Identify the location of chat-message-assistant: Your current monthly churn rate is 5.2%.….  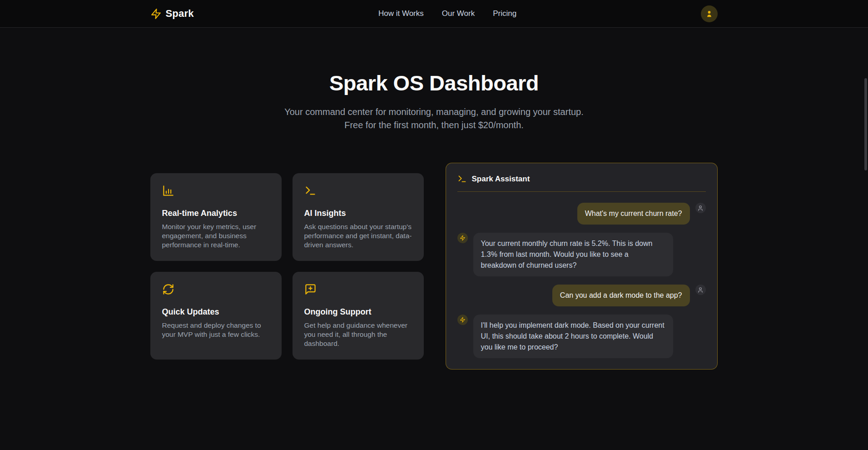
(581, 255).